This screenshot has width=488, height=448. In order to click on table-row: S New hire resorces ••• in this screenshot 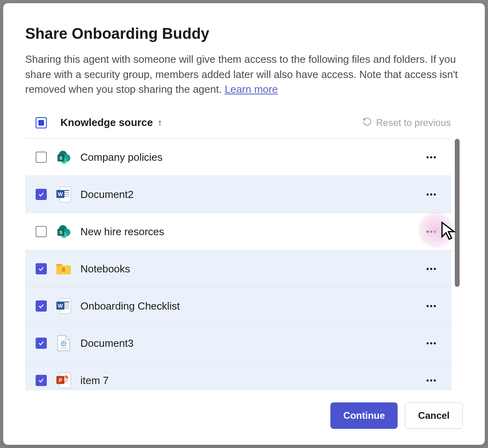, I will do `click(238, 232)`.